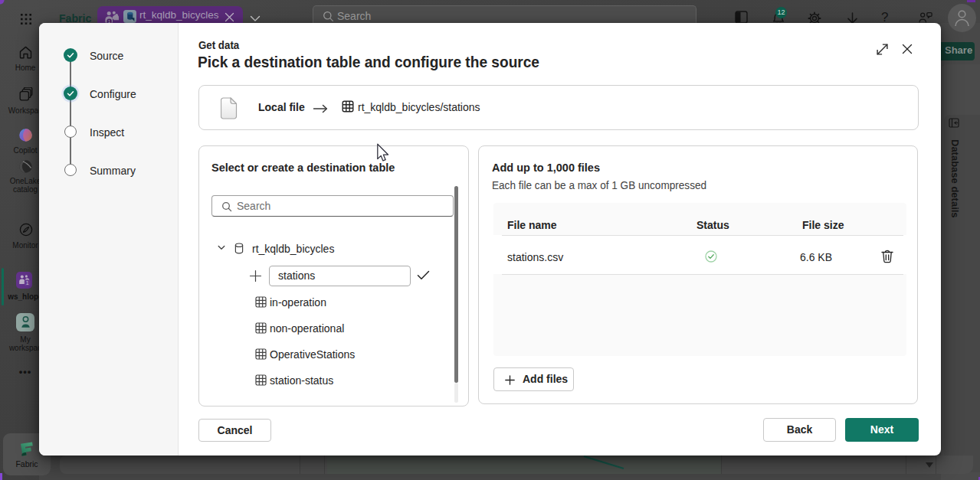  I want to click on svg-text: 1, so click(27, 283).